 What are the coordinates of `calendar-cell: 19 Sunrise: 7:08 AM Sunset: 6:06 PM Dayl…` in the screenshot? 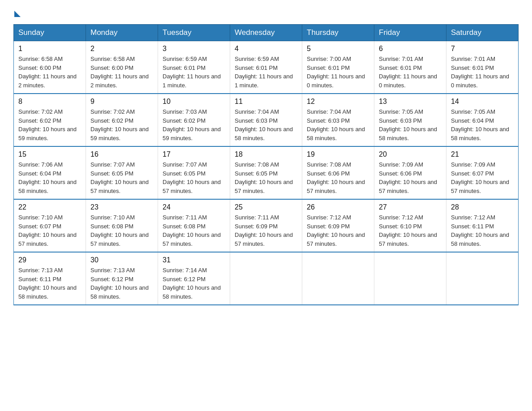 It's located at (339, 173).